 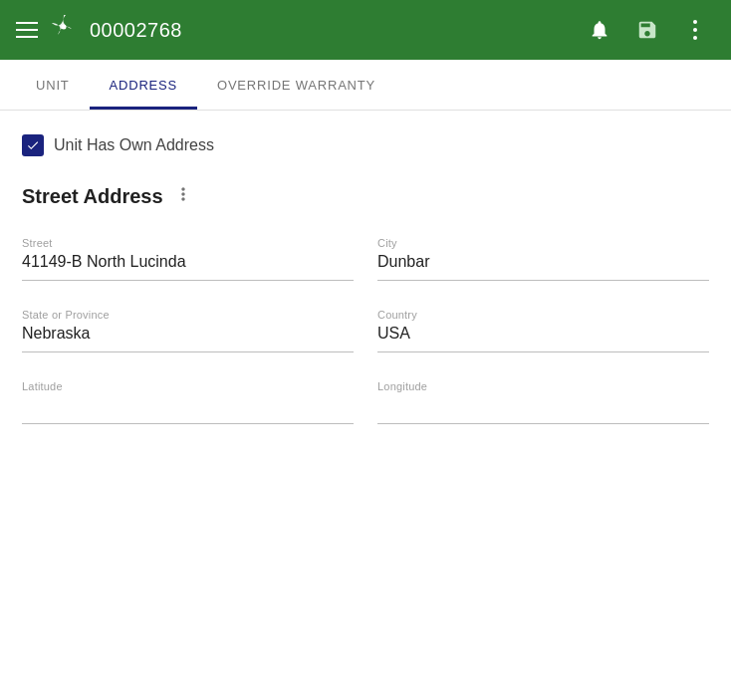 I want to click on latitude-field: Latitude, so click(x=187, y=402).